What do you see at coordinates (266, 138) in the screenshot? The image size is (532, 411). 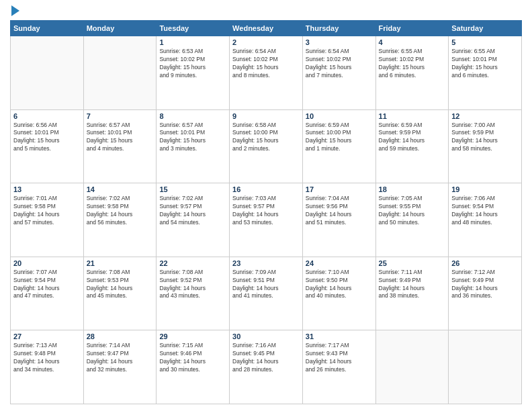 I see `day-info: Sunrise: 6:58 AM Sunset: 10:00 PM Daylig…` at bounding box center [266, 138].